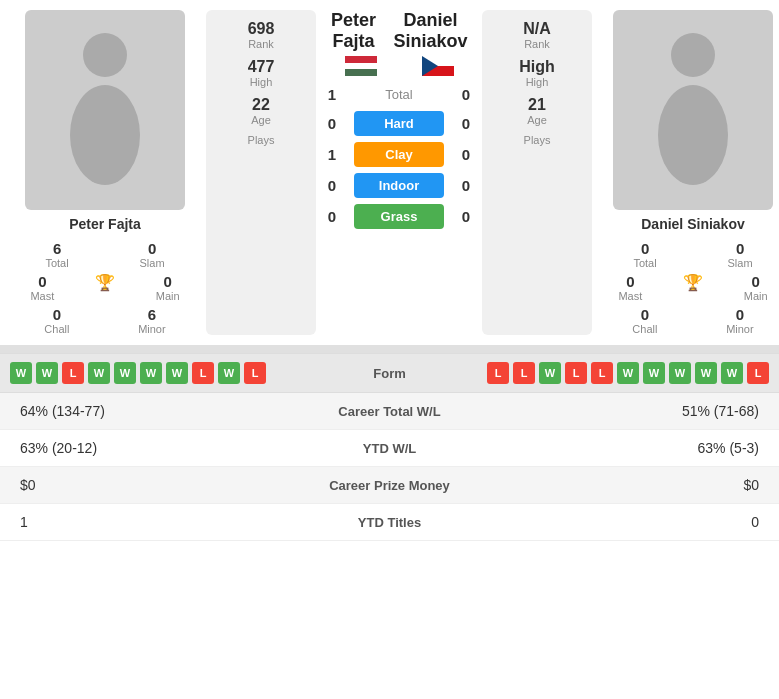 This screenshot has height=699, width=779. What do you see at coordinates (152, 320) in the screenshot?
I see `left-minor-stat: 6 Minor` at bounding box center [152, 320].